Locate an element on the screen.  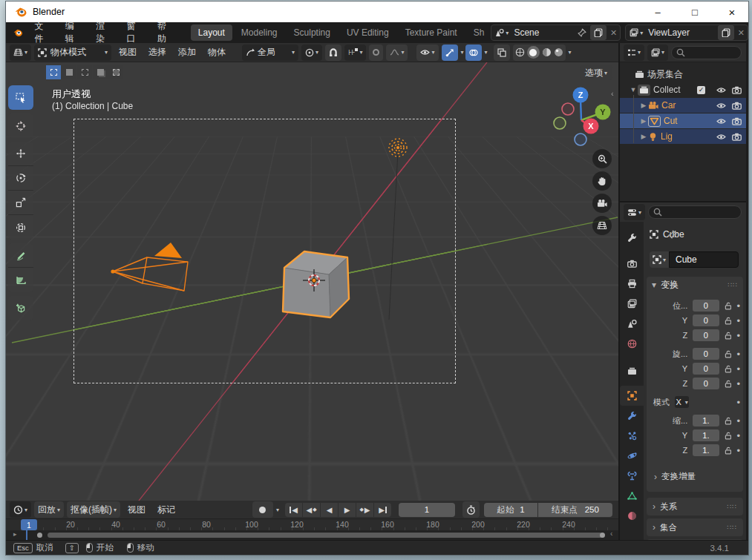
gizmo-x-label: X is located at coordinates (591, 126).